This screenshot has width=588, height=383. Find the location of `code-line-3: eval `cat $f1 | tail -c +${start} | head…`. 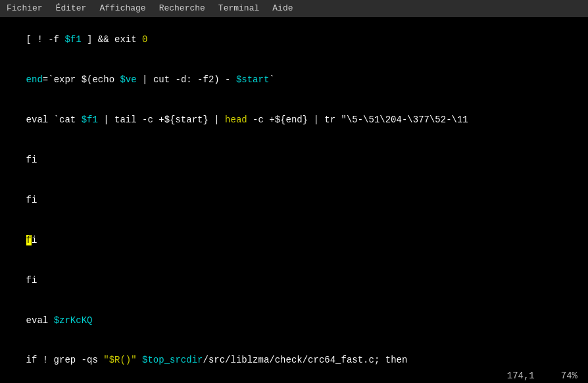

code-line-3: eval `cat $f1 | tail -c +${start} | head… is located at coordinates (294, 120).